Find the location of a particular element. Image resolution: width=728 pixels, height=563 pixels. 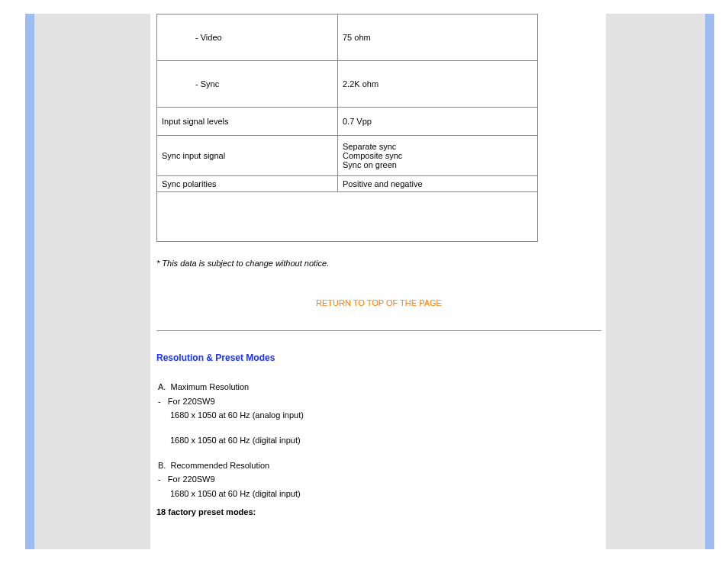

decorative-bar-left is located at coordinates (30, 282).